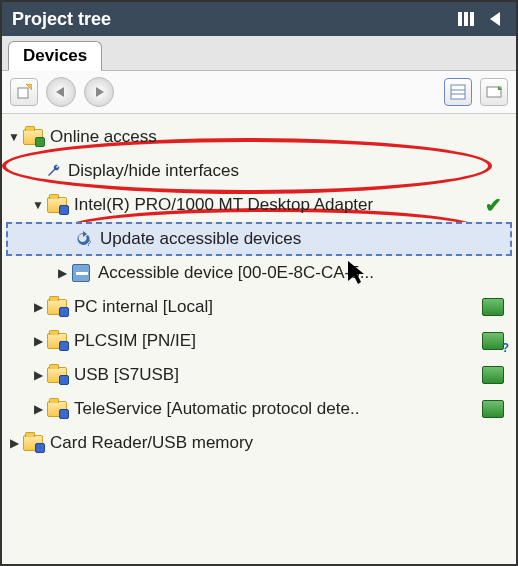 The width and height of the screenshot is (518, 566). I want to click on tree-item-accessible-device: ▶ Accessible device [00-0E-8C-CA-5..., so click(259, 273).